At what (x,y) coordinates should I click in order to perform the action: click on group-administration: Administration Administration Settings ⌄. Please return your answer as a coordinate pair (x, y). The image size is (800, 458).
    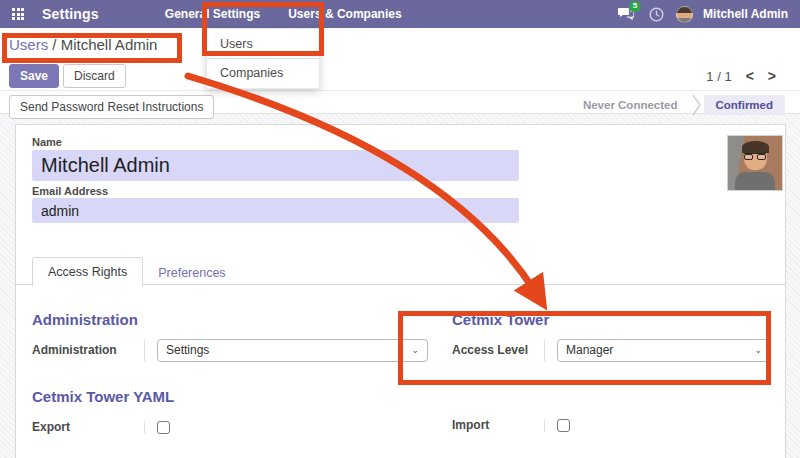
    Looking at the image, I should click on (230, 336).